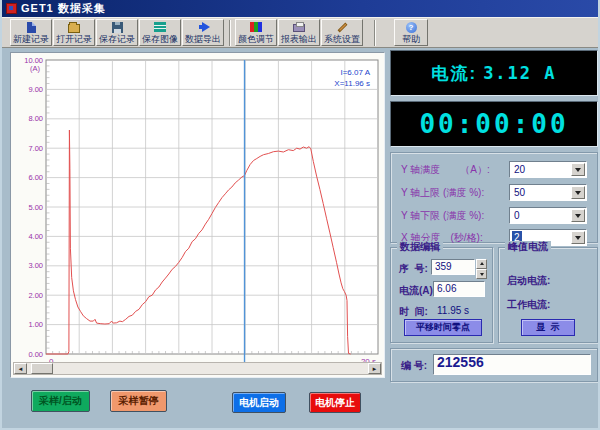 Image resolution: width=600 pixels, height=430 pixels. I want to click on help-icon: ?, so click(412, 27).